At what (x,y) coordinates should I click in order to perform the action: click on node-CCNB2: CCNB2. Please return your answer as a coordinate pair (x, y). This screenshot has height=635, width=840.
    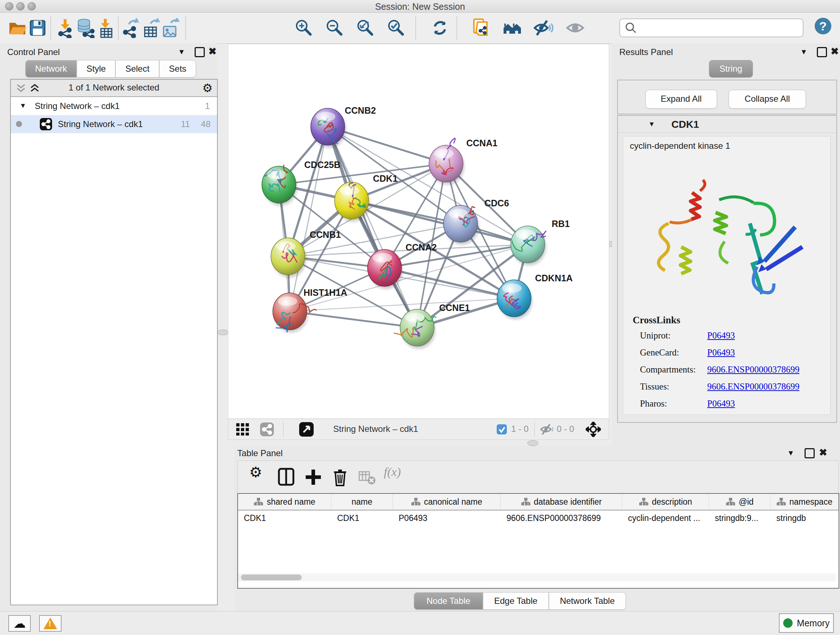
    Looking at the image, I should click on (343, 126).